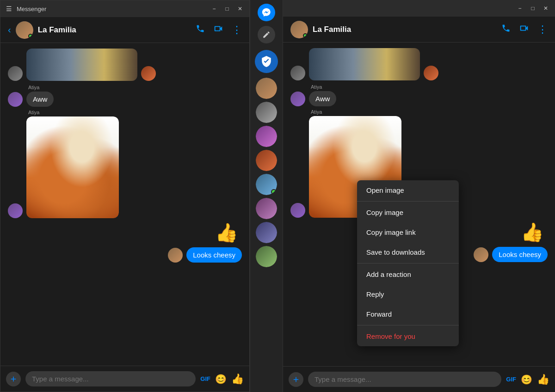 The image size is (555, 392). Describe the element at coordinates (26, 9) in the screenshot. I see `title-bar-left: ☰ Messenger` at that location.